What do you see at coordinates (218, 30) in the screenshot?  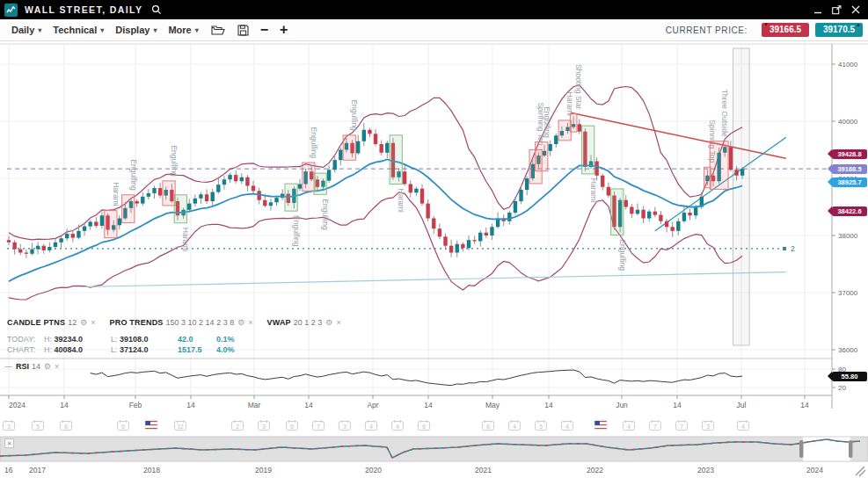 I see `open-folder-icon` at bounding box center [218, 30].